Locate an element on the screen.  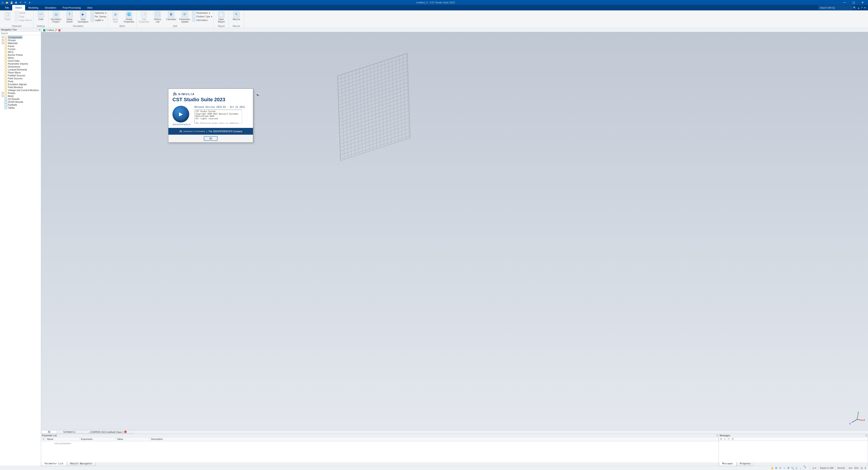
mesh-view-button: ▦Mesh View is located at coordinates (115, 17).